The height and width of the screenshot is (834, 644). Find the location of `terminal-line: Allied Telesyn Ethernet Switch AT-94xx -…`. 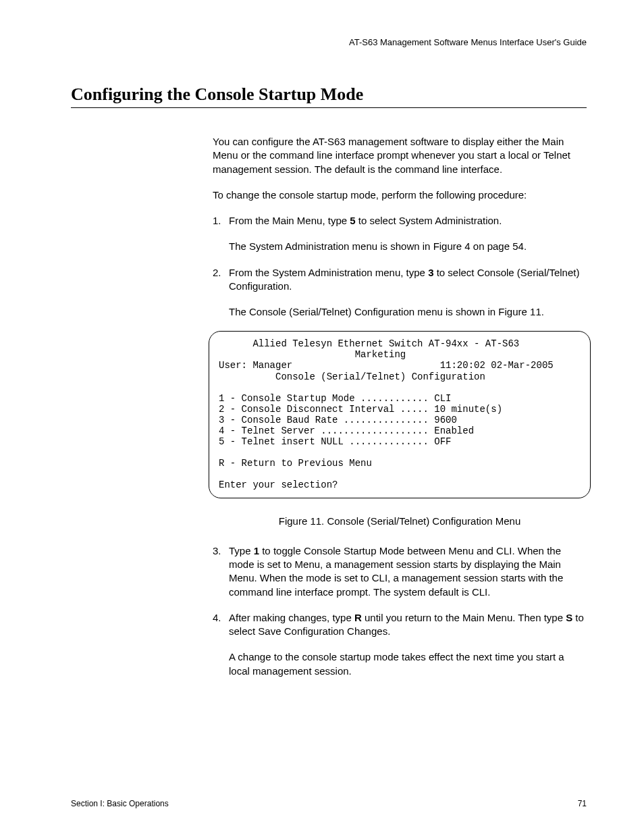

terminal-line: Allied Telesyn Ethernet Switch AT-94xx -… is located at coordinates (369, 344).